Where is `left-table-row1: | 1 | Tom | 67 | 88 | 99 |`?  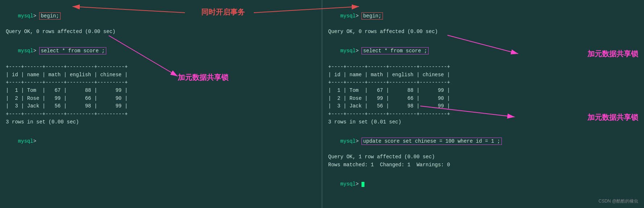
left-table-row1: | 1 | Tom | 67 | 88 | 99 | is located at coordinates (161, 91).